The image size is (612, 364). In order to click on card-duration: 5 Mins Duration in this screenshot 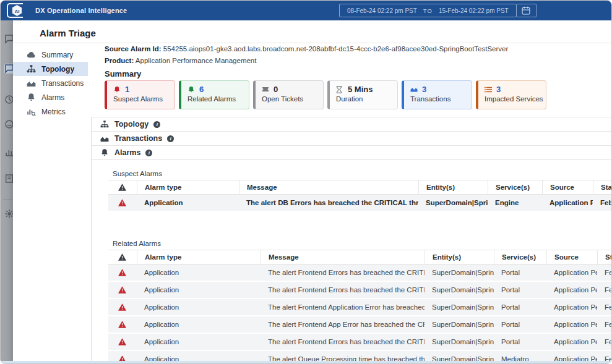, I will do `click(363, 95)`.